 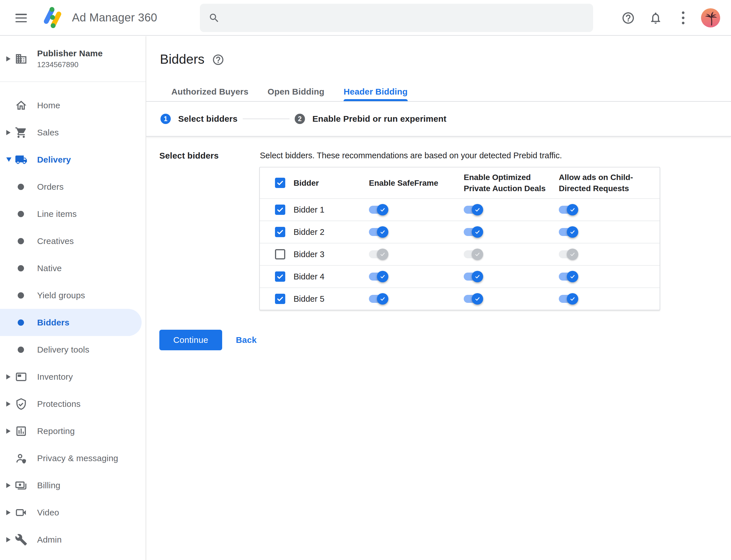 I want to click on table-row: Bidder 3, so click(x=460, y=254).